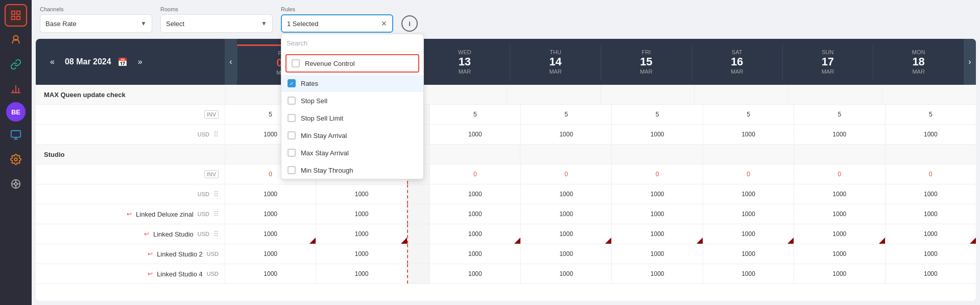 The image size is (980, 305). I want to click on calendar-icon: 📅, so click(123, 62).